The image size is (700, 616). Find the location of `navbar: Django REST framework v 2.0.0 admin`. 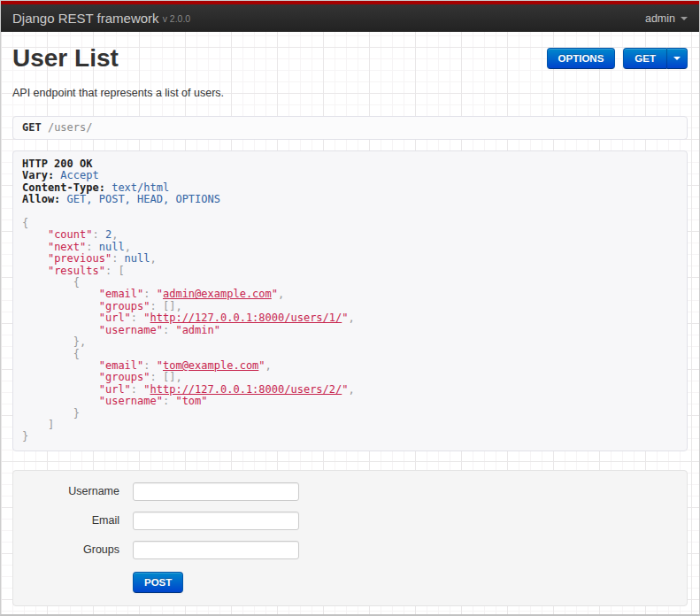

navbar: Django REST framework v 2.0.0 admin is located at coordinates (350, 16).